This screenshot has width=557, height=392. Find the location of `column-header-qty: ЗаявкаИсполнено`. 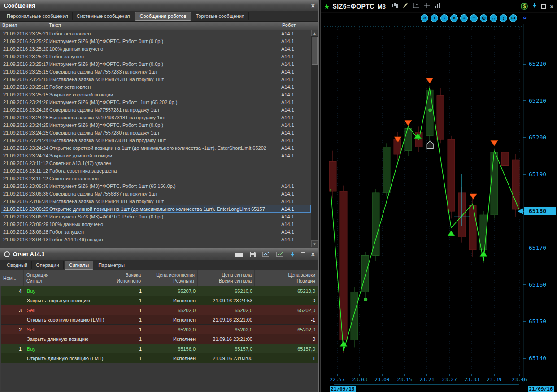

column-header-qty: ЗаявкаИсполнено is located at coordinates (126, 278).